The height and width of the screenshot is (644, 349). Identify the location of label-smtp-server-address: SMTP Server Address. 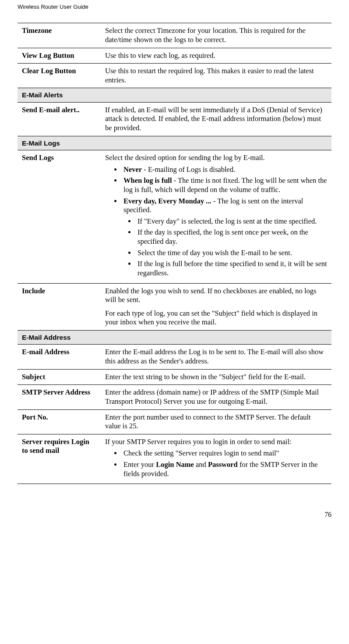
(59, 397).